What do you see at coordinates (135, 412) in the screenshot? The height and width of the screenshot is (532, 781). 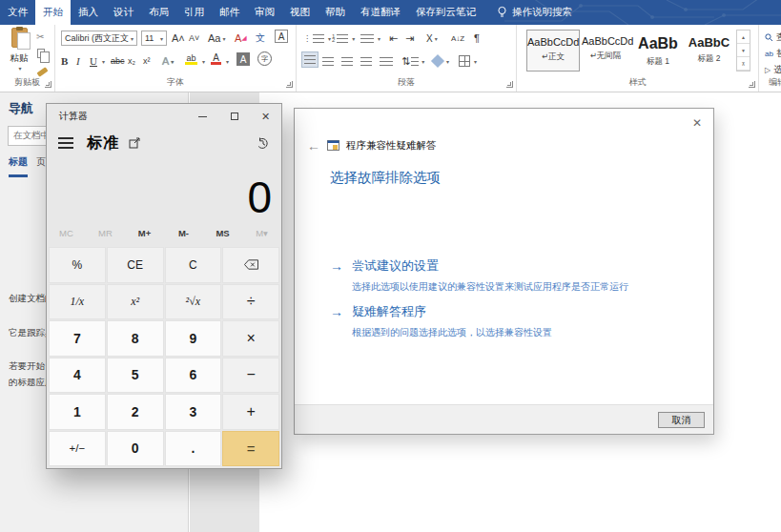 I see `calc-key-2: 2` at bounding box center [135, 412].